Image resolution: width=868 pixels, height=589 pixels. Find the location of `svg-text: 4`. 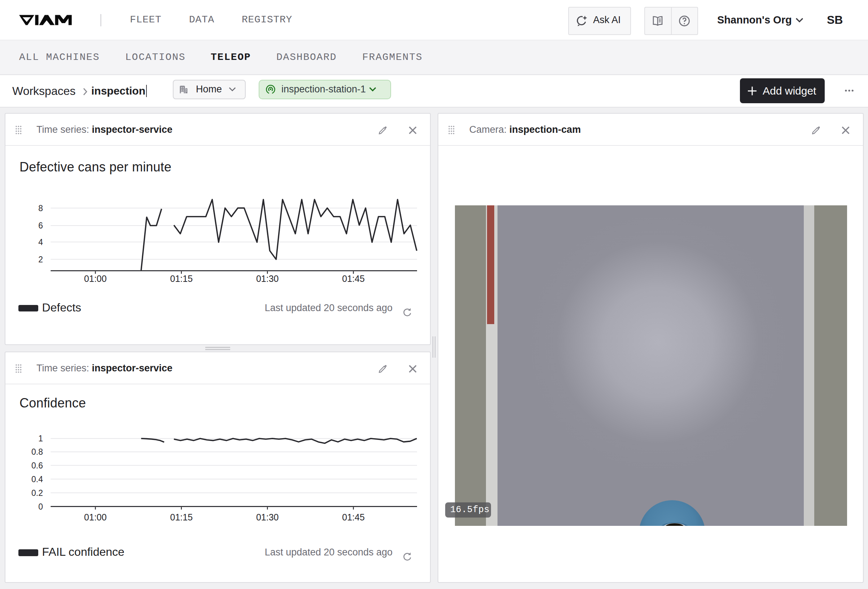

svg-text: 4 is located at coordinates (40, 242).